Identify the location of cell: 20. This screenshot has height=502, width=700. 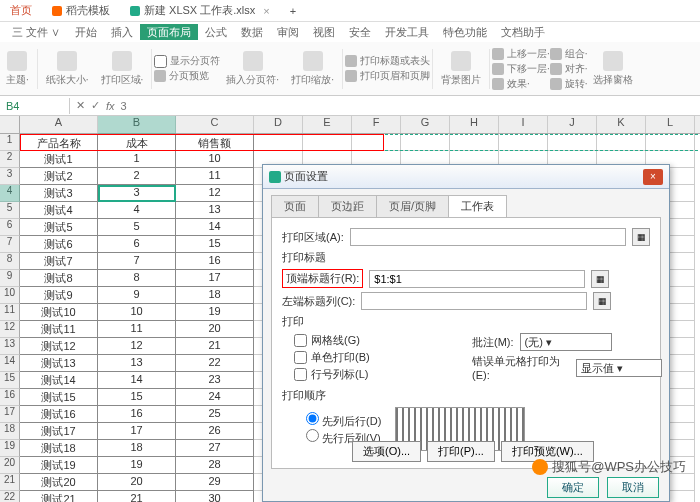
(215, 330).